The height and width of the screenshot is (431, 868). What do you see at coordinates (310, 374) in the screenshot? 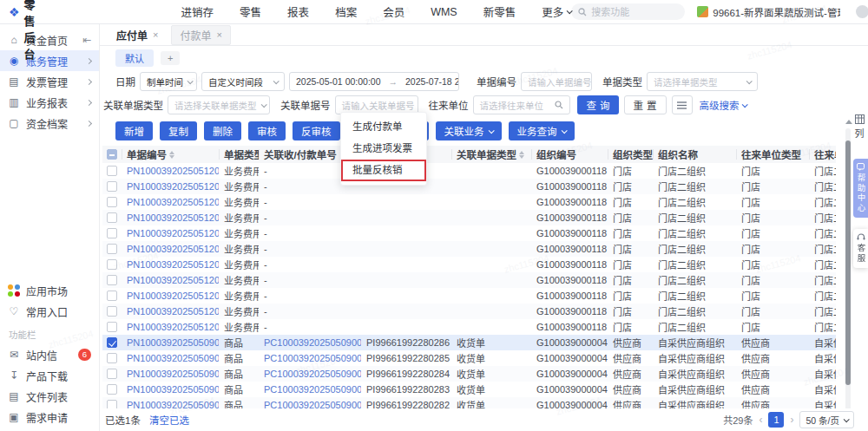
I see `bill-link-cell: PC10003920250509000003` at bounding box center [310, 374].